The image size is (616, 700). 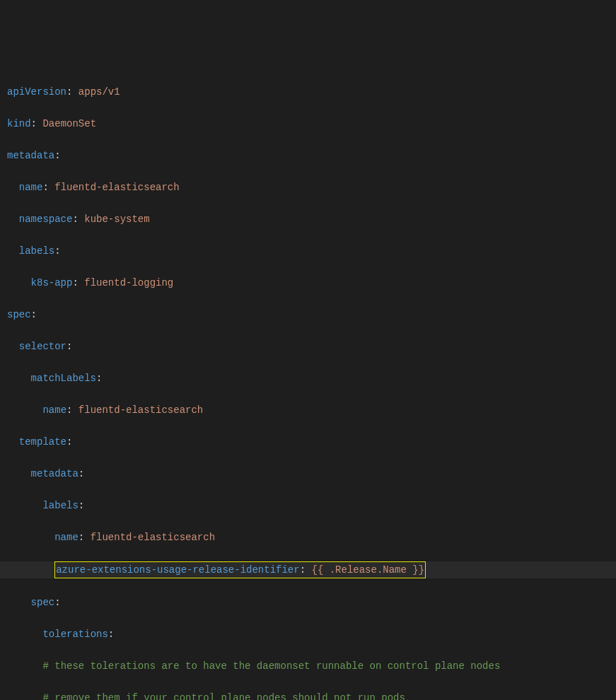 I want to click on yaml-value: apps/v1, so click(x=99, y=92).